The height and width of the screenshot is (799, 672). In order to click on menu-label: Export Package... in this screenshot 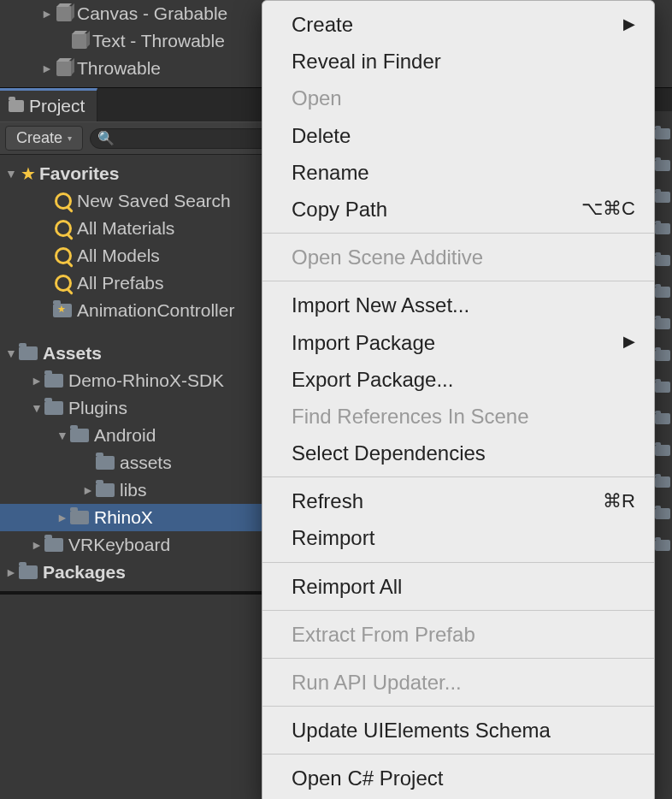, I will do `click(373, 380)`.